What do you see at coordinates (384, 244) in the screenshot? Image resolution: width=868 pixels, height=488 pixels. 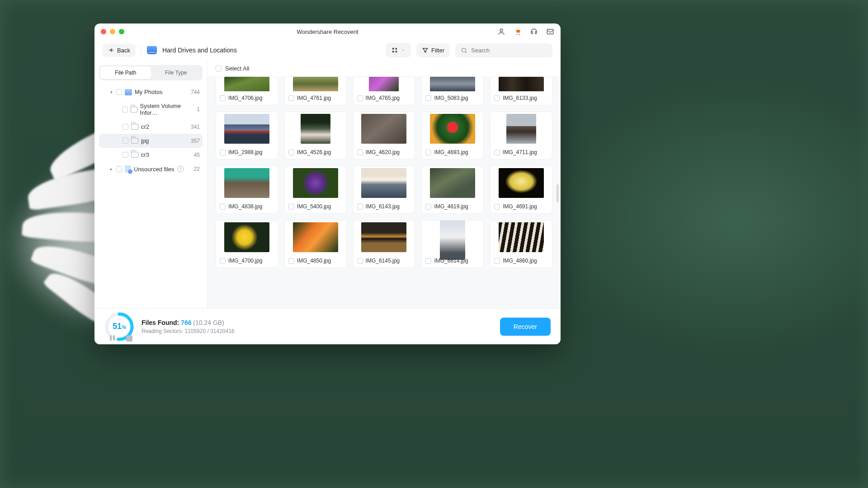 I see `file-card: IMG_6145.jpg` at bounding box center [384, 244].